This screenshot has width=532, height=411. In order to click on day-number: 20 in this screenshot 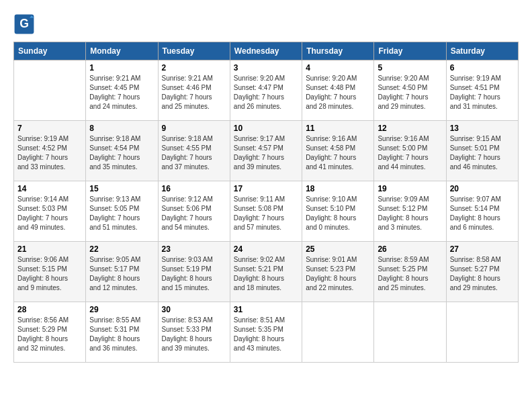, I will do `click(482, 189)`.